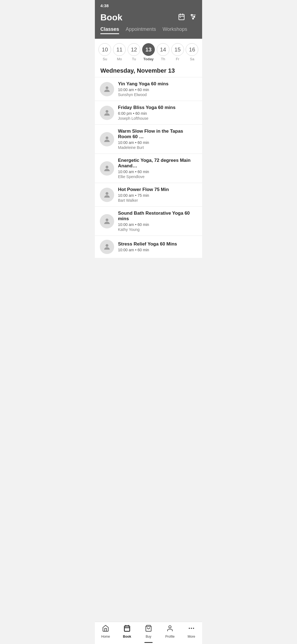 This screenshot has height=644, width=297. Describe the element at coordinates (158, 195) in the screenshot. I see `class-time-5: 10:00 am • 75 min` at that location.